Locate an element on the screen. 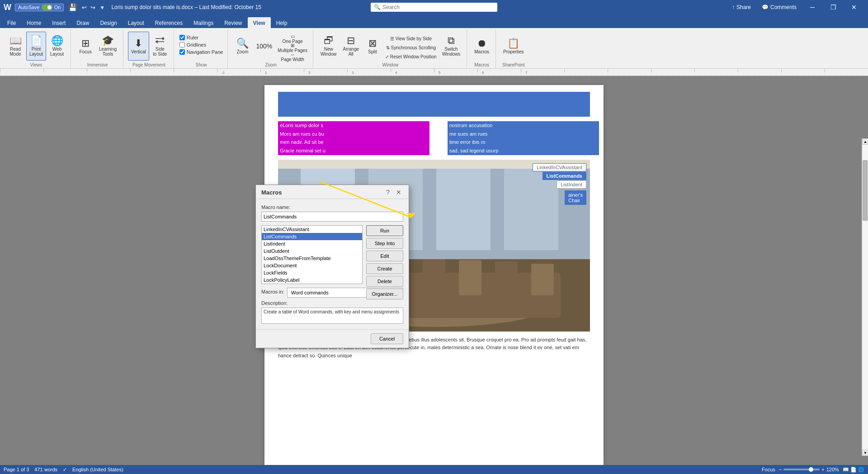  share-button: ↑ Share is located at coordinates (741, 7).